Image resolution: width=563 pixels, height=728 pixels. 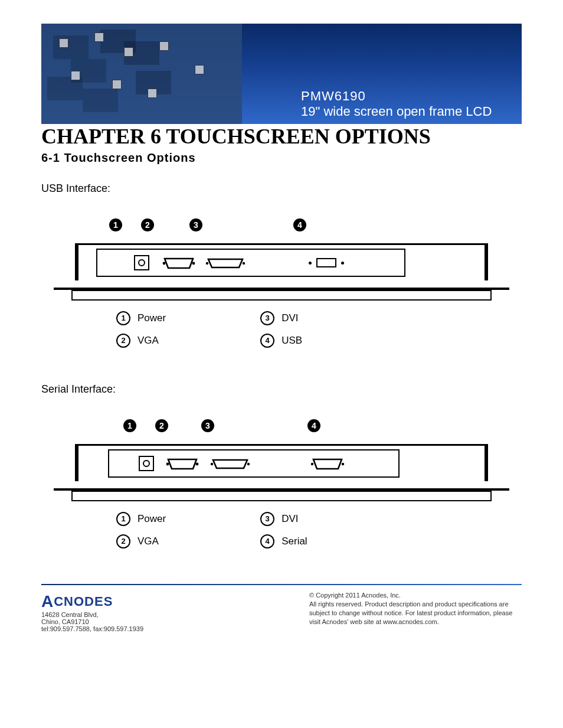 I want to click on header-banner: PMW6190 19" wide screen open frame LCD, so click(x=282, y=74).